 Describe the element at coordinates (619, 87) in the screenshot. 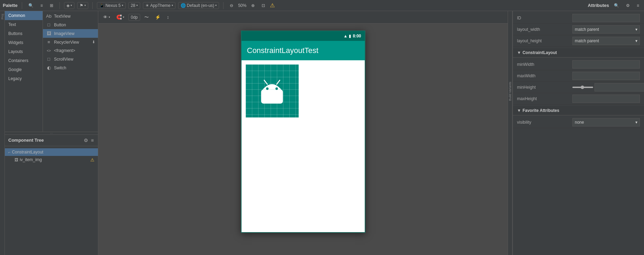

I see `attr-minheight-input` at that location.